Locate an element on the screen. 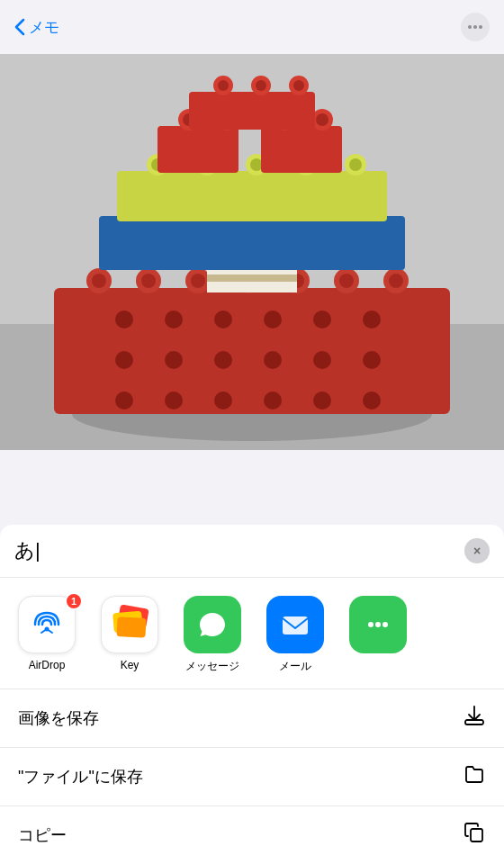 The image size is (504, 864). close-icon: × is located at coordinates (477, 551).